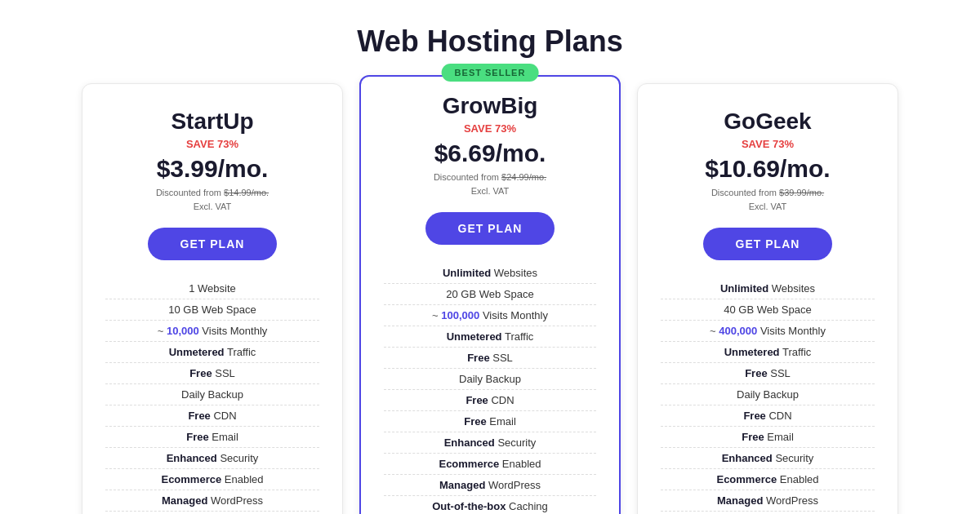 This screenshot has width=980, height=514. Describe the element at coordinates (212, 331) in the screenshot. I see `list-item: ~ 10,000 Visits Monthly` at that location.